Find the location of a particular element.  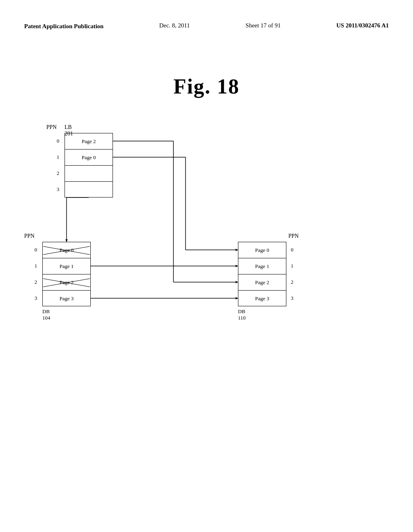

db104-label: DB 104 is located at coordinates (46, 315).